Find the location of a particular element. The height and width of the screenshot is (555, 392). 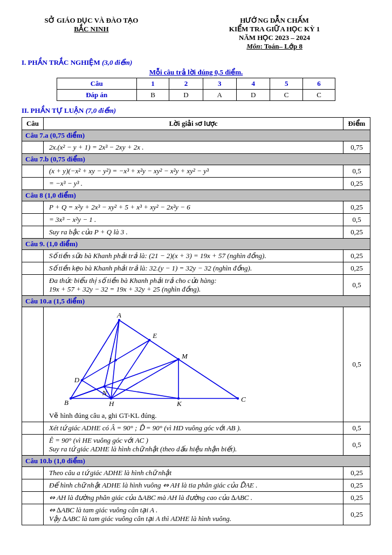

solution-row: P + Q = x²y + 2x³ − xy² + 5 + x³ + xy² −… is located at coordinates (196, 207).